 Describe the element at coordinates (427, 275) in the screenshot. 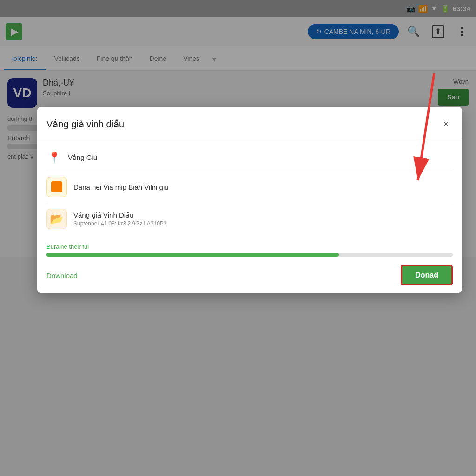

I see `donad-button: Donad` at that location.